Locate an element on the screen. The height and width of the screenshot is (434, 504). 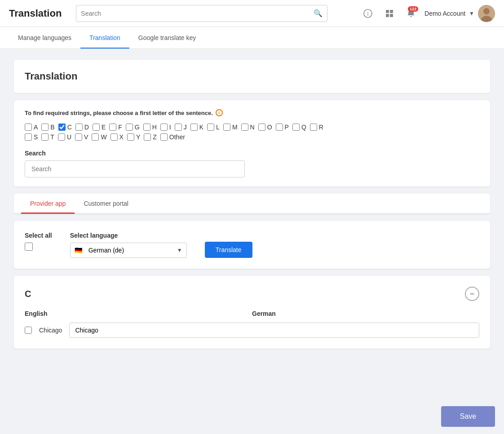
letter-checkbox-L is located at coordinates (211, 127).